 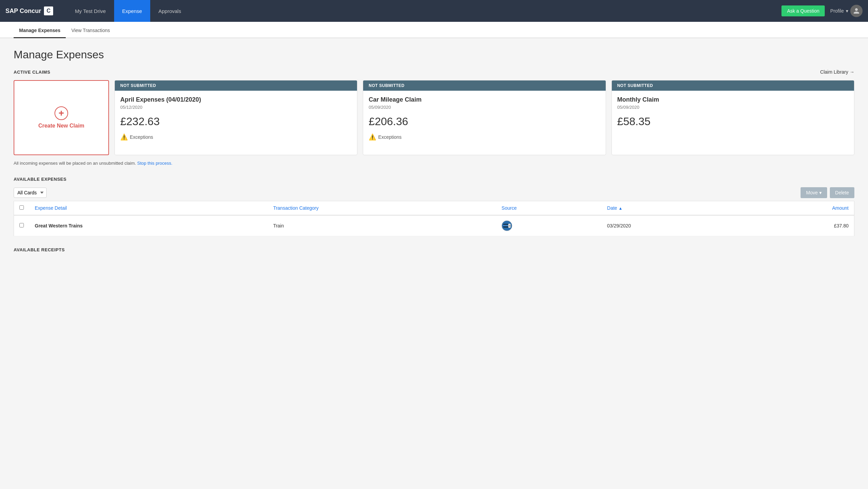 What do you see at coordinates (672, 226) in the screenshot?
I see `row-date: 03/29/2020` at bounding box center [672, 226].